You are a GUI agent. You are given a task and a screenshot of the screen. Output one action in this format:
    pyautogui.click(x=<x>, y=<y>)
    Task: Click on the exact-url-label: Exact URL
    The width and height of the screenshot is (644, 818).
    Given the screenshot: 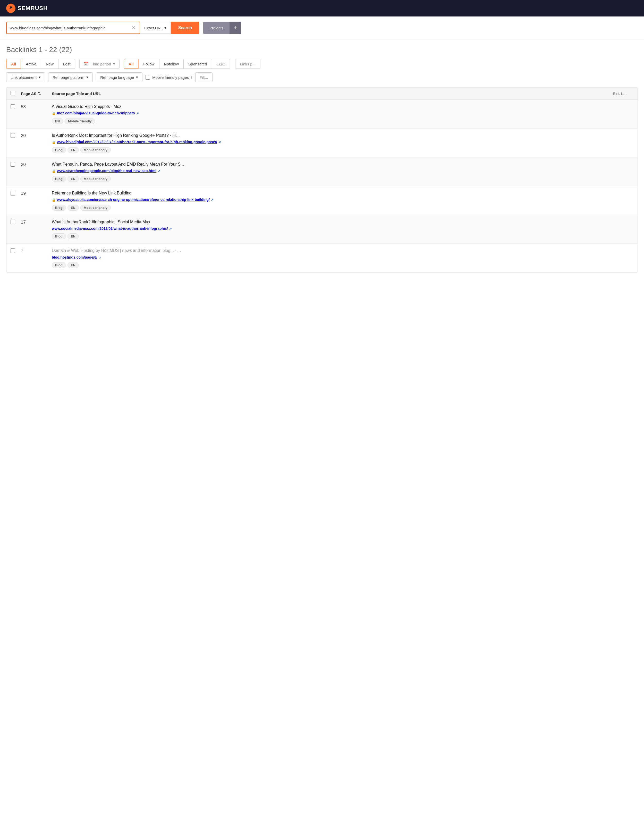 What is the action you would take?
    pyautogui.click(x=154, y=28)
    